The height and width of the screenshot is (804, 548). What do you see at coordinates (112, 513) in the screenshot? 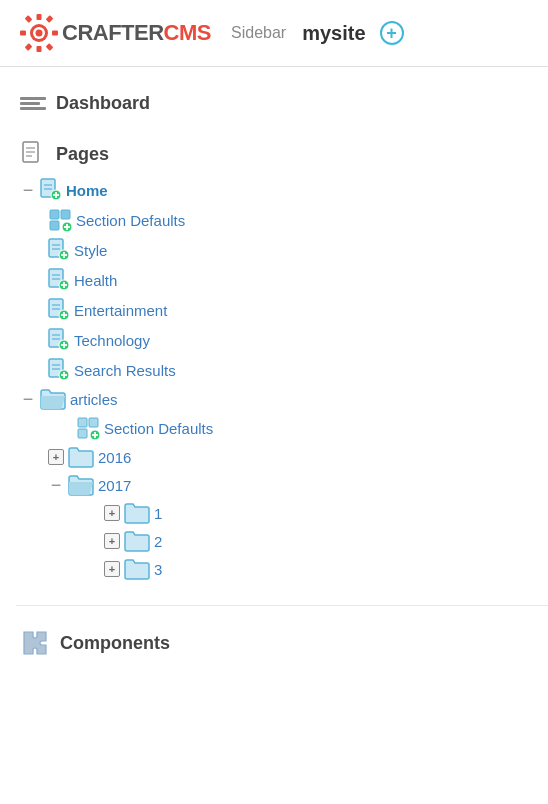
I see `expand-folder-1-button: +` at bounding box center [112, 513].